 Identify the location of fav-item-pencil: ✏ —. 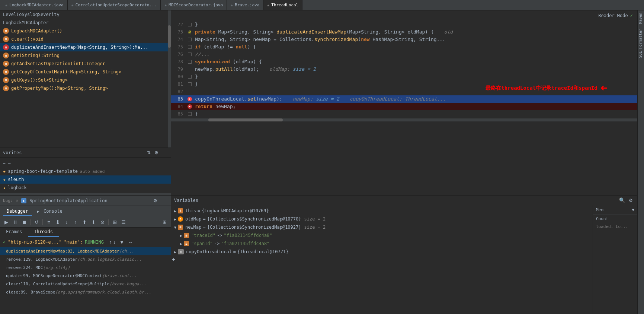
(86, 163).